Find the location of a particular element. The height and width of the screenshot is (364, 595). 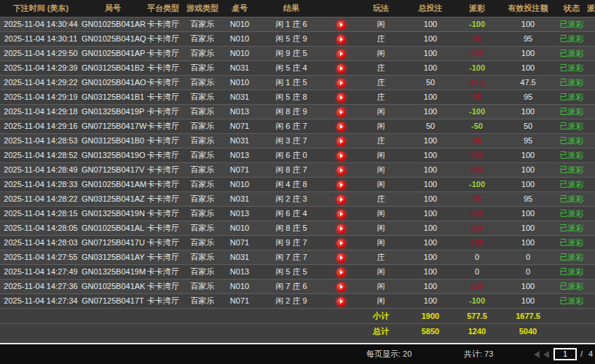

result: 闲 2 庄 9 is located at coordinates (291, 301).